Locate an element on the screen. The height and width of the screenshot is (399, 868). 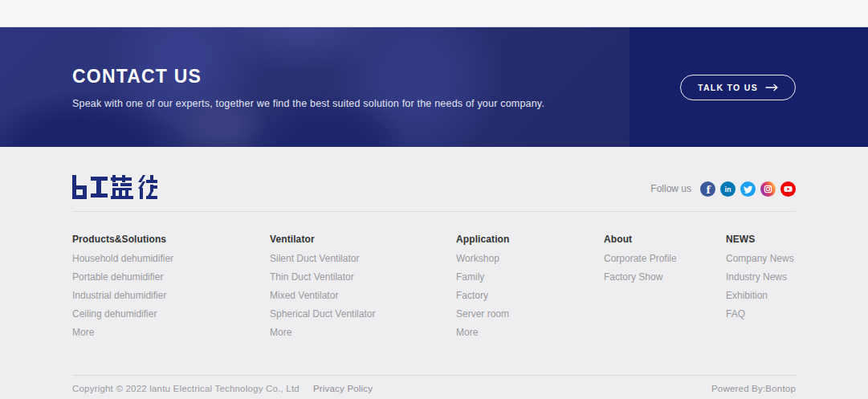
footer-column-title: Ventilator is located at coordinates (363, 239).